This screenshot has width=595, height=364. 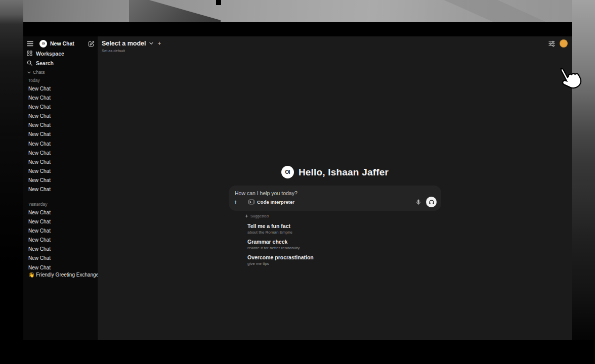 I want to click on suggestion-title: Grammar check, so click(x=344, y=242).